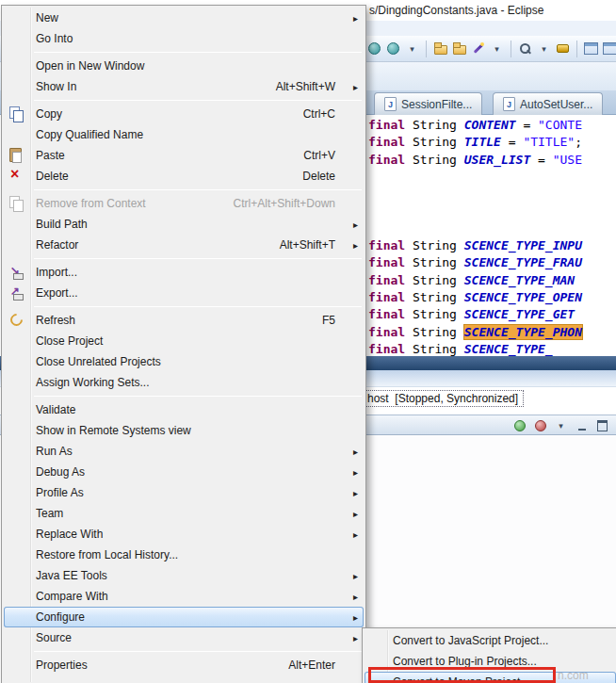  What do you see at coordinates (556, 105) in the screenshot?
I see `editor-tab-label: AutoSetUser...` at bounding box center [556, 105].